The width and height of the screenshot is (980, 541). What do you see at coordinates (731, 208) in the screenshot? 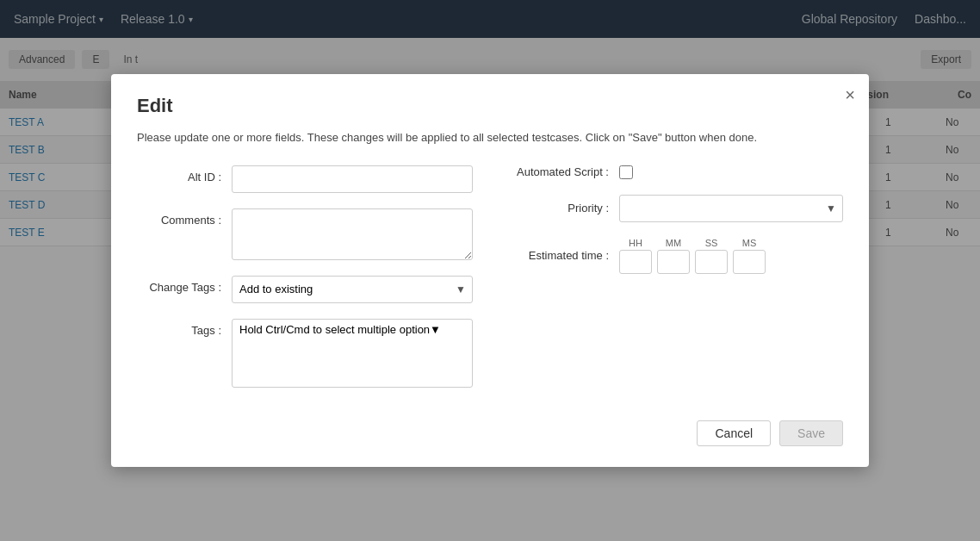
I see `priority-select: LowMediumHighCritical` at bounding box center [731, 208].